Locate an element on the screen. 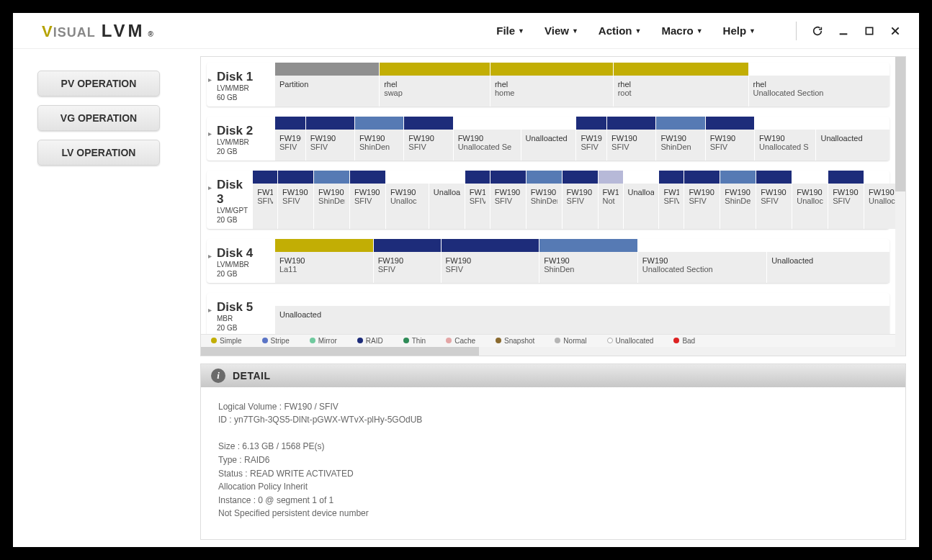 The height and width of the screenshot is (560, 932). pv-operation-button: PV OPERATION is located at coordinates (99, 83).